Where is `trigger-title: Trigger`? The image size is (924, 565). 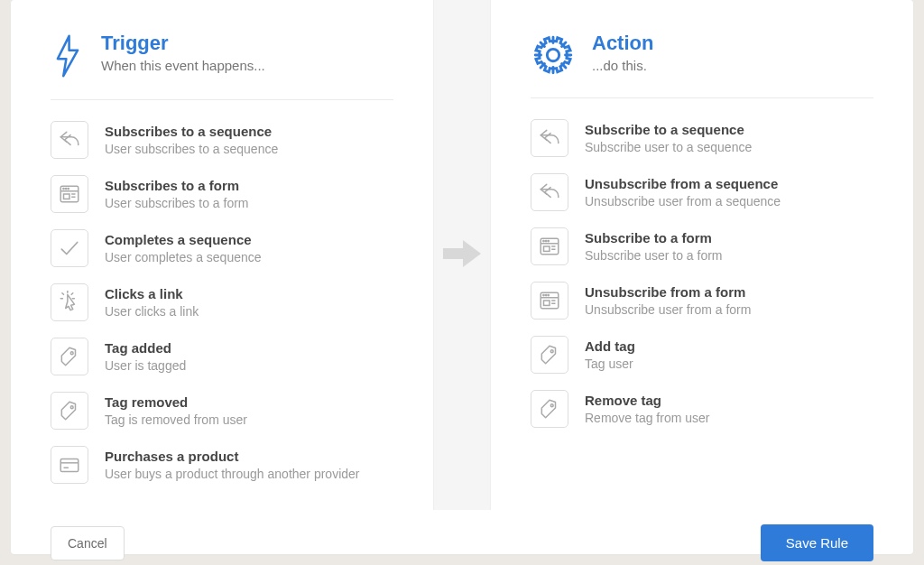 trigger-title: Trigger is located at coordinates (183, 43).